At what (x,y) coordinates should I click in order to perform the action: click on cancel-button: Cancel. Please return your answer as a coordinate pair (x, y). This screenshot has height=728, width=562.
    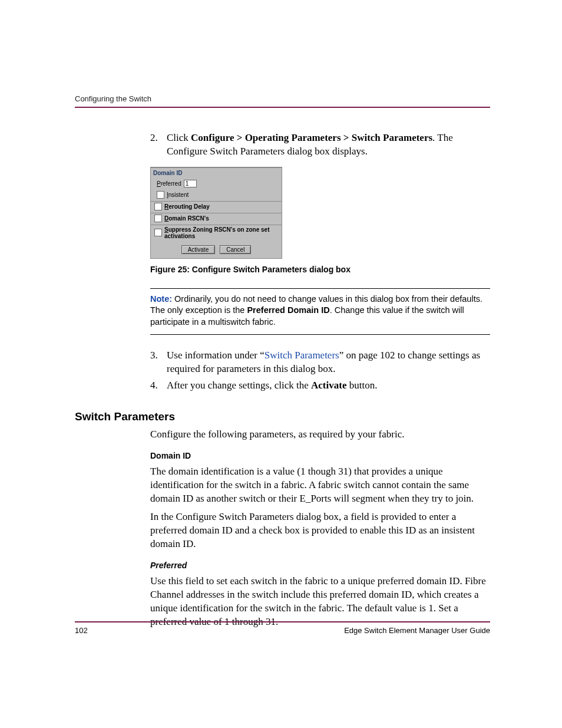
    Looking at the image, I should click on (236, 250).